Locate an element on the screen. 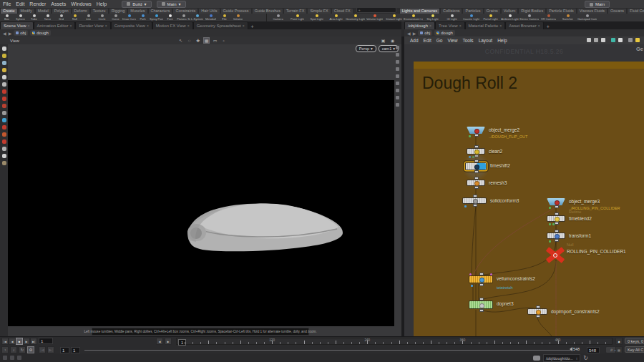  new-pane-tab-button: + is located at coordinates (253, 27).